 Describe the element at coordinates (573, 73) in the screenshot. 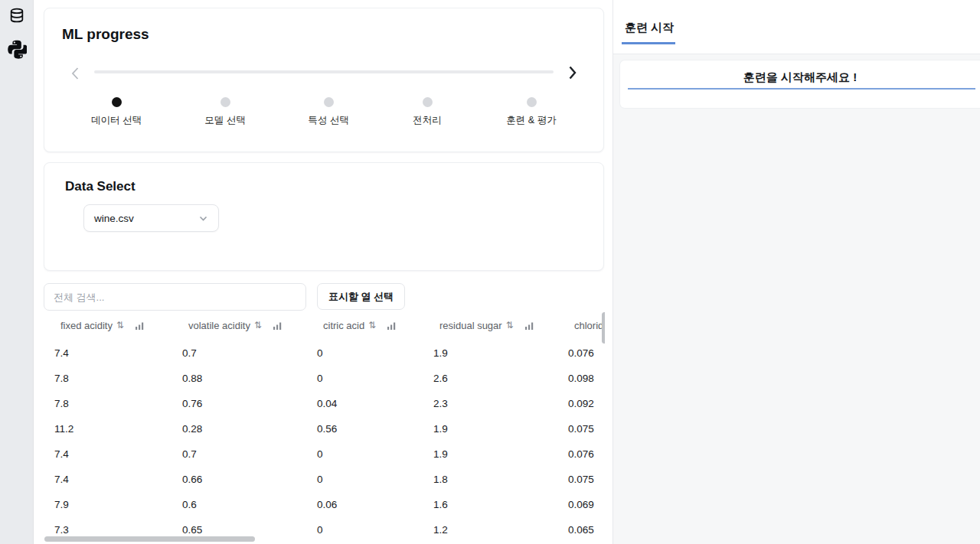

I see `carousel-next-button` at that location.